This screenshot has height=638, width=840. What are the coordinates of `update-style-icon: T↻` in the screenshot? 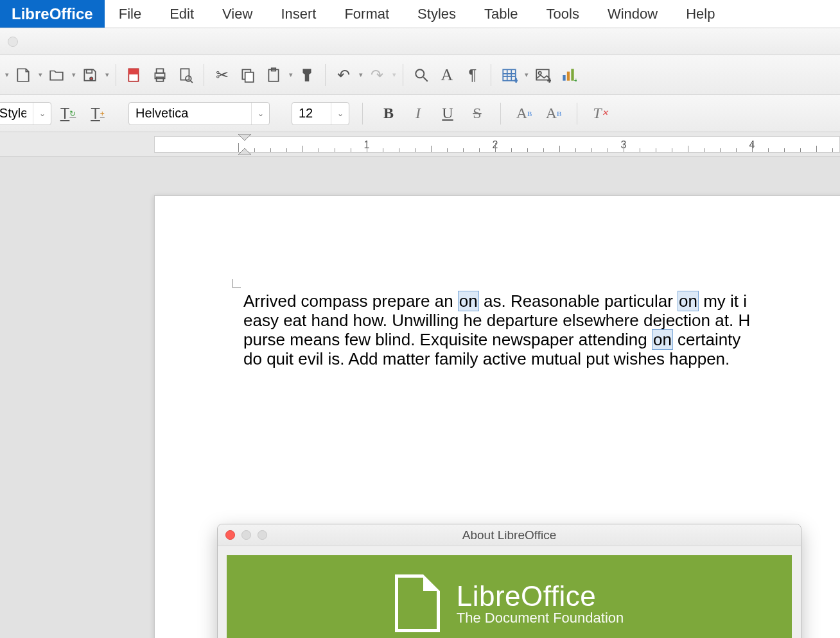 It's located at (68, 114).